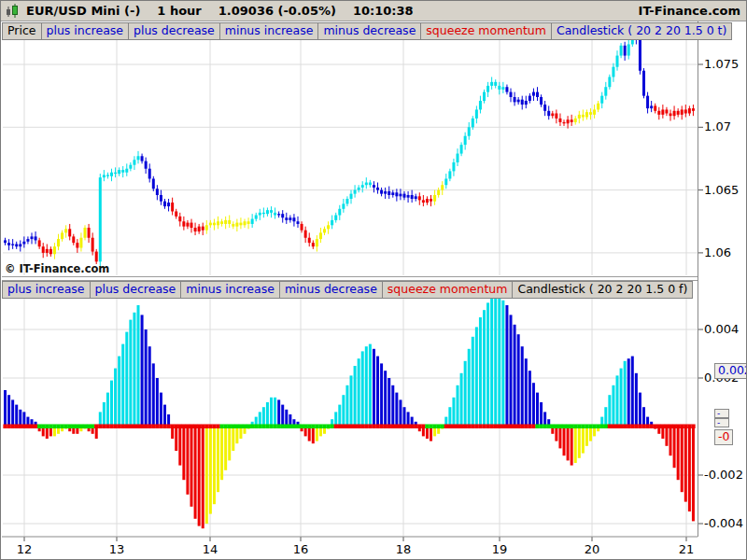 The width and height of the screenshot is (747, 560). What do you see at coordinates (22, 32) in the screenshot?
I see `price-button: Price` at bounding box center [22, 32].